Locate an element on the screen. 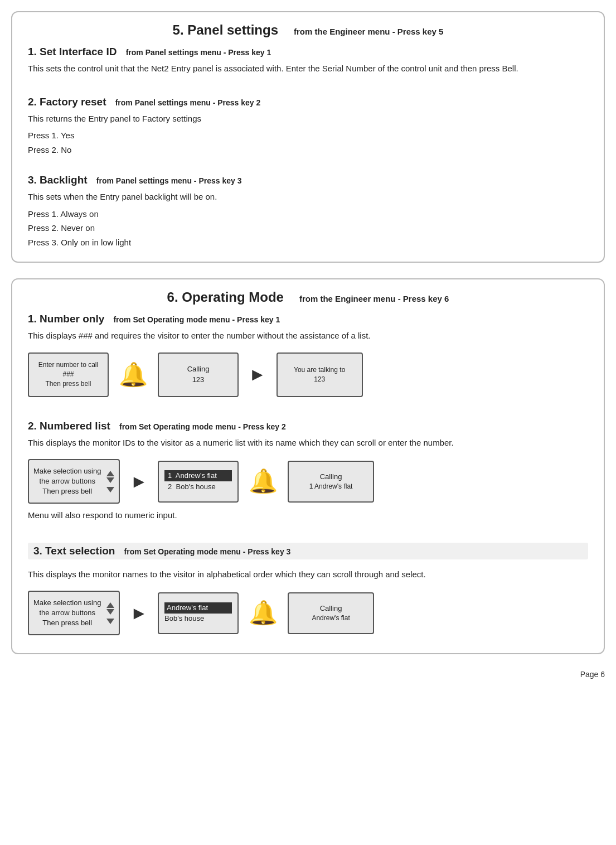  subsection-6-1-title: 1. Number only is located at coordinates (66, 319).